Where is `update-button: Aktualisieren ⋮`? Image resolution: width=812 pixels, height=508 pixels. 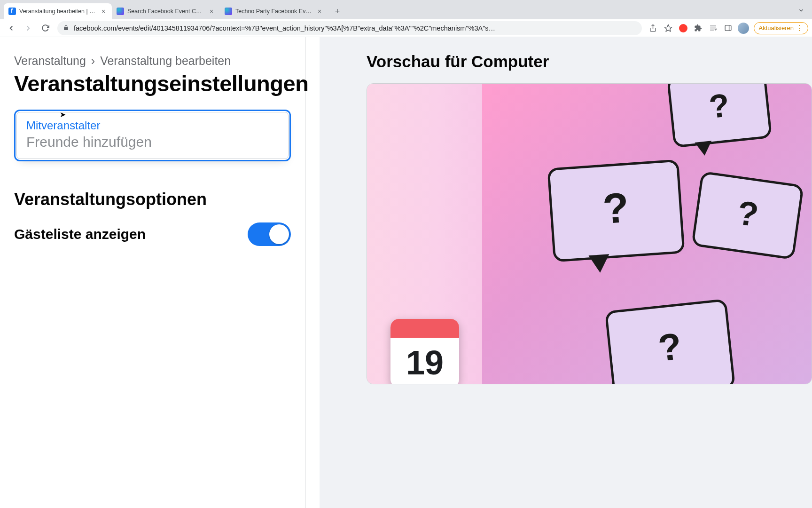 update-button: Aktualisieren ⋮ is located at coordinates (781, 28).